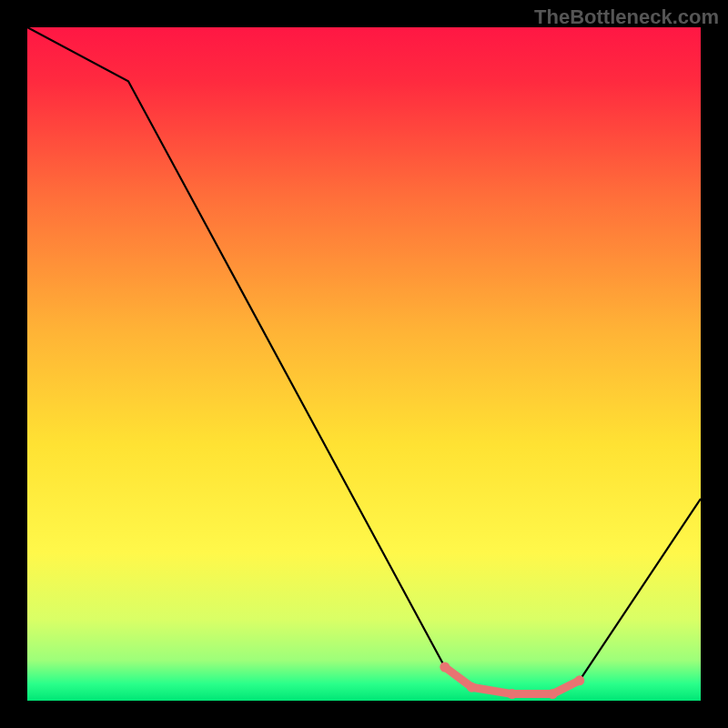  I want to click on watermark: TheBottleneck.com, so click(626, 17).